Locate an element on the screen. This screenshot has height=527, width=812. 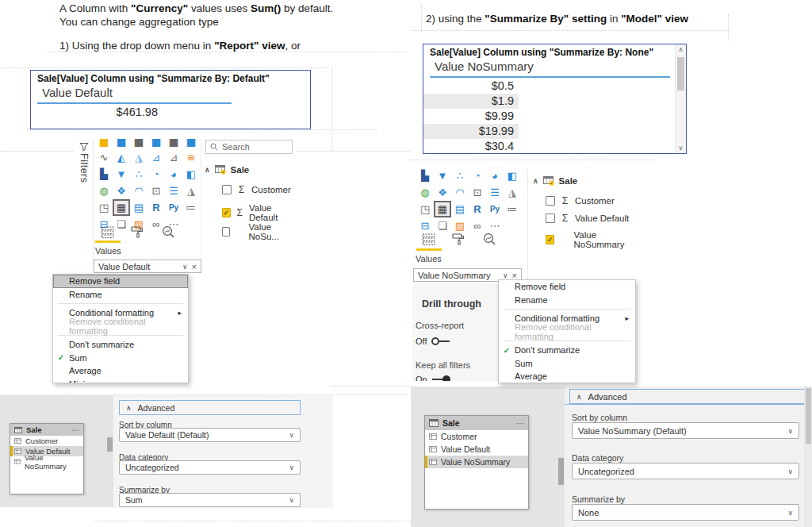
map-icon: ◍ is located at coordinates (104, 190).